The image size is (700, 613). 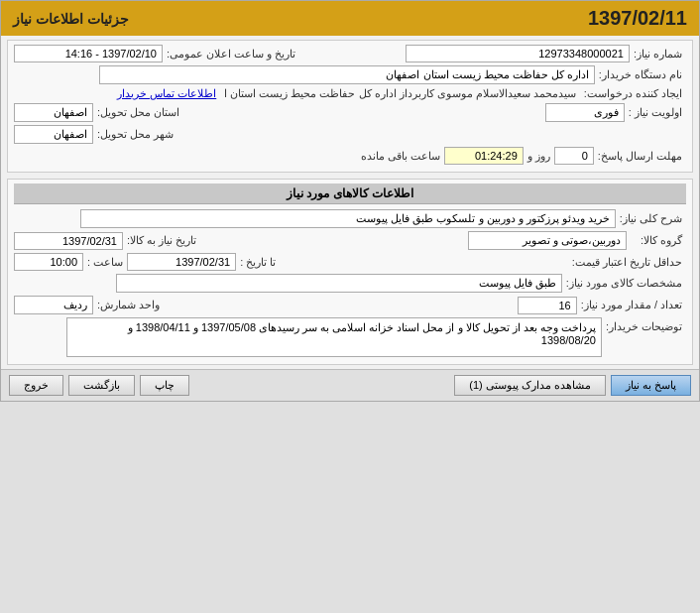 I want to click on avlayatNiaz-value: فوری, so click(x=585, y=113).